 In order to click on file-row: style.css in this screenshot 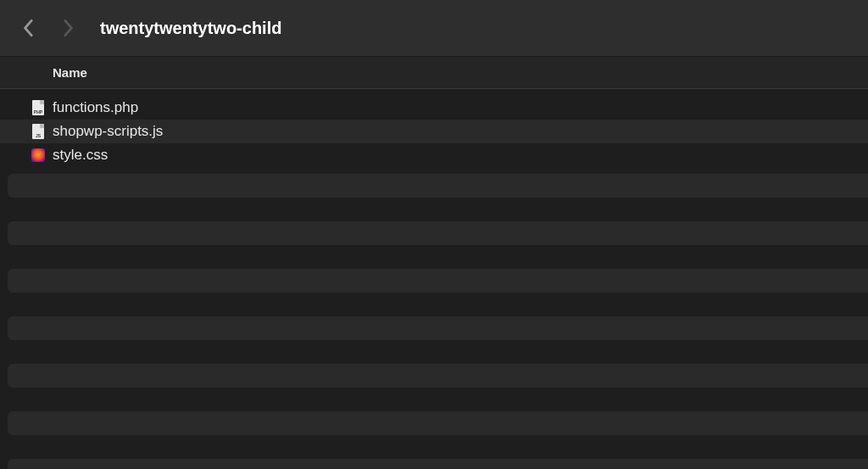, I will do `click(434, 155)`.